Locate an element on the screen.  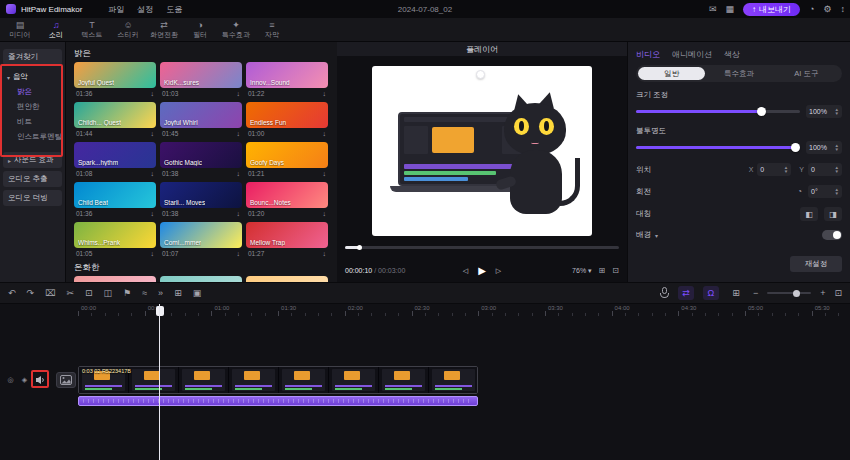
tab-sticker: ☺ 스티커 is located at coordinates (128, 30).